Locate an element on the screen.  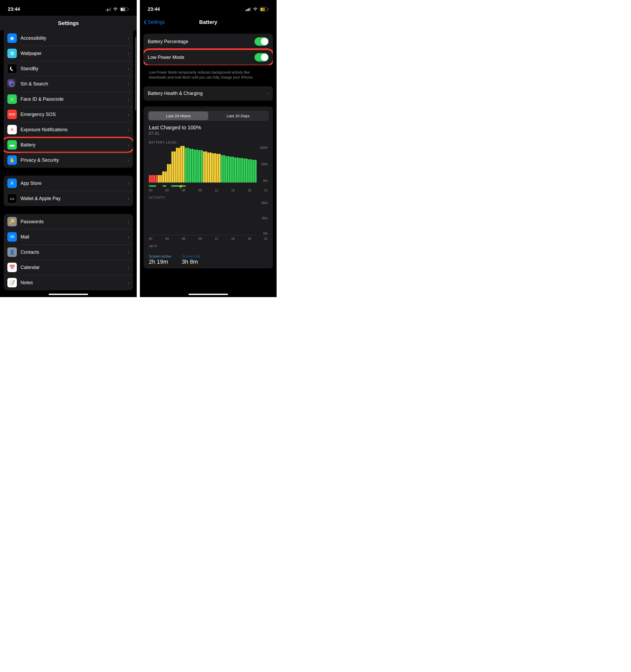
settings-row-battery: ▬Battery› is located at coordinates (68, 145).